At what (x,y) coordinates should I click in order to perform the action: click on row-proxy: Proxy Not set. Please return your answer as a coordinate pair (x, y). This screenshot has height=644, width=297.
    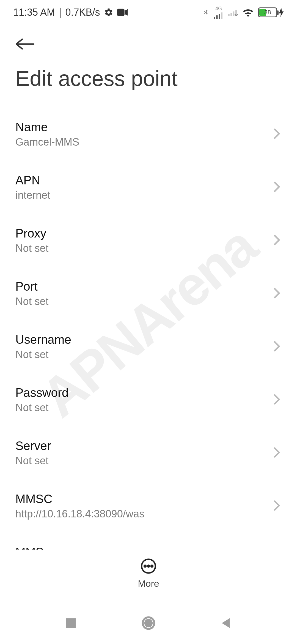
    Looking at the image, I should click on (151, 241).